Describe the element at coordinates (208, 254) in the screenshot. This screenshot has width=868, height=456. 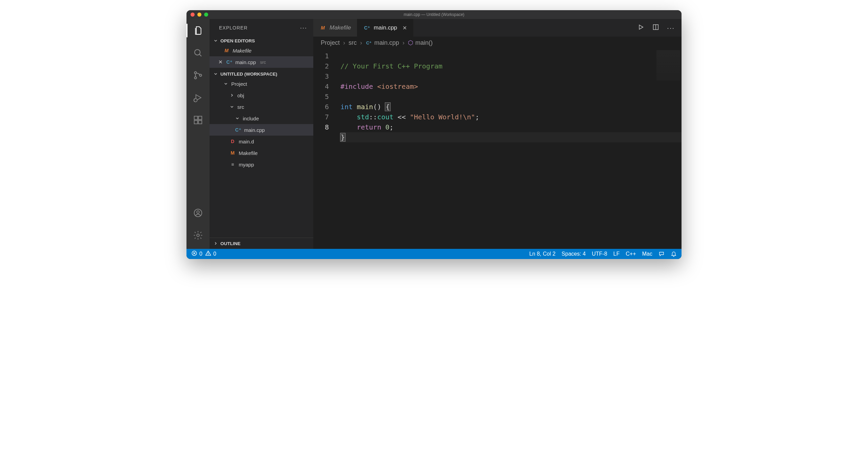
I see `warning-icon` at that location.